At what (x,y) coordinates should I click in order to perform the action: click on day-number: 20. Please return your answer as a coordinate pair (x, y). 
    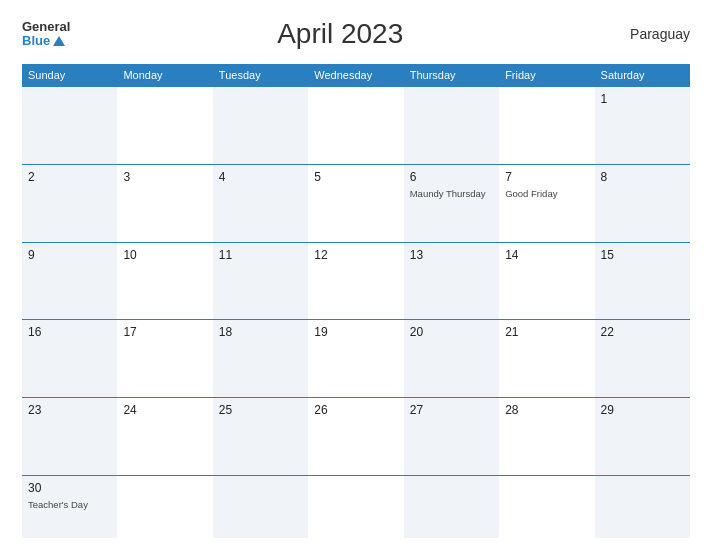
    Looking at the image, I should click on (452, 332).